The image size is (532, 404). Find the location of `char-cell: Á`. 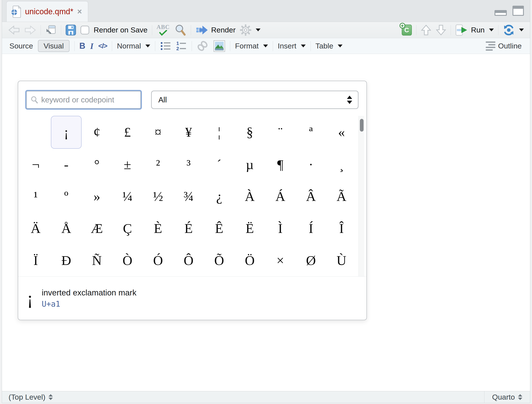

char-cell: Á is located at coordinates (280, 197).